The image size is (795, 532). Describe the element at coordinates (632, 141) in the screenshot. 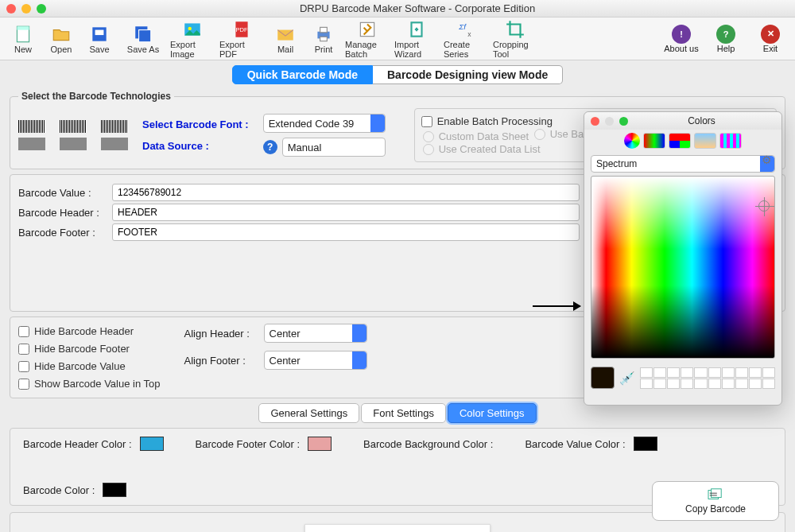

I see `color-wheel-tab` at that location.